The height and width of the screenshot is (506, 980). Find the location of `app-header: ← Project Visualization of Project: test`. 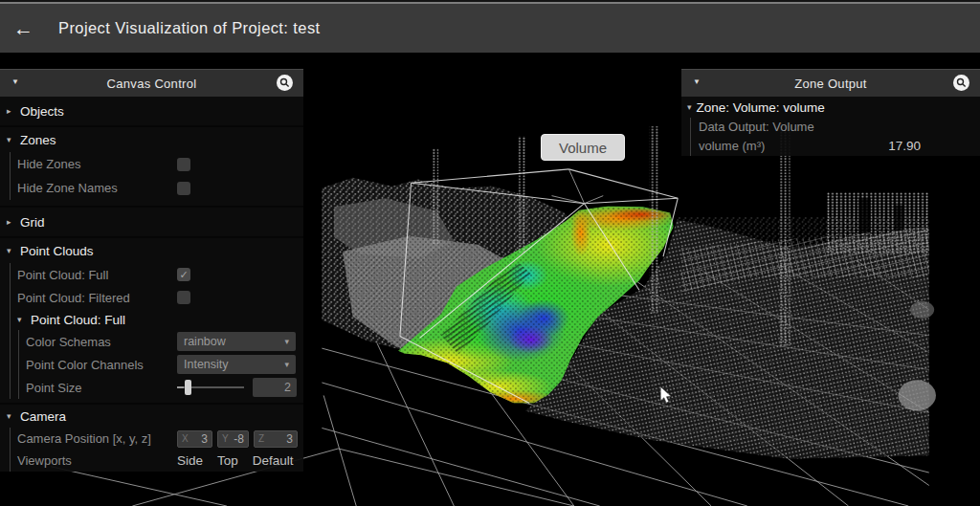

app-header: ← Project Visualization of Project: test is located at coordinates (490, 29).